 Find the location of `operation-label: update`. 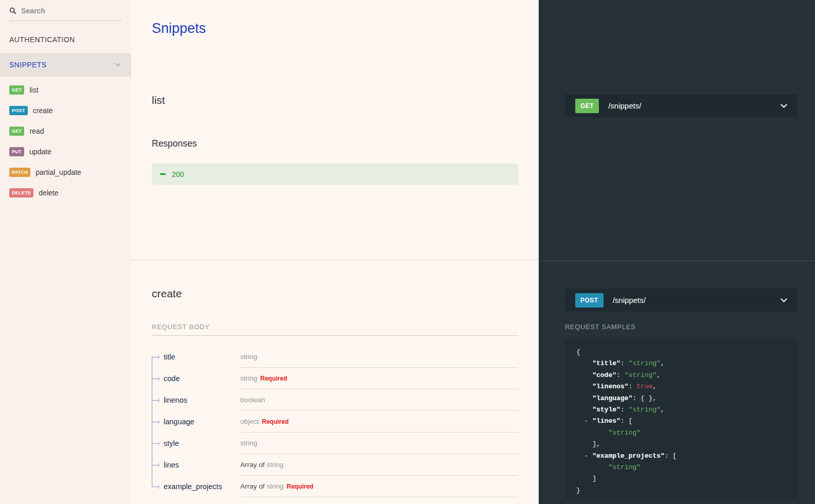

operation-label: update is located at coordinates (40, 152).